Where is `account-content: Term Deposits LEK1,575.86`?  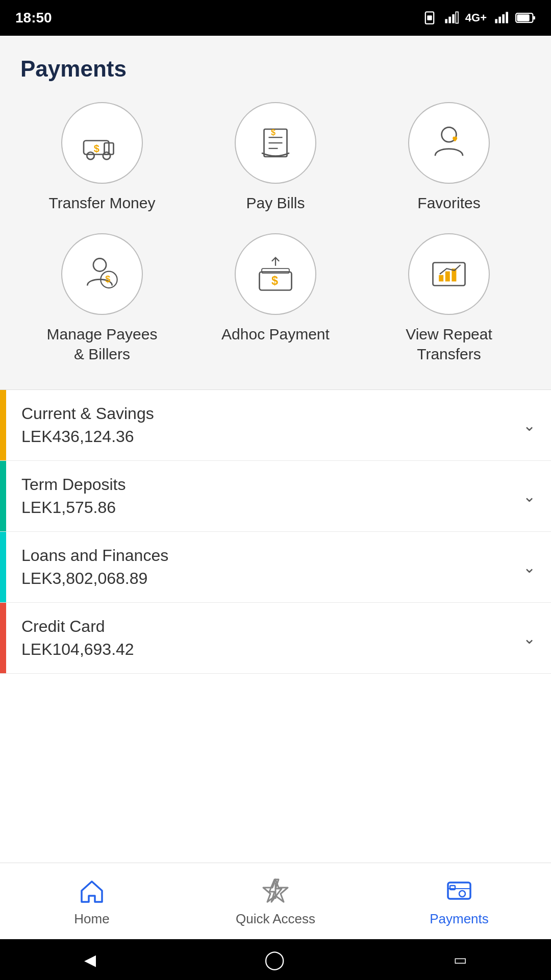
account-content: Term Deposits LEK1,575.86 is located at coordinates (264, 496).